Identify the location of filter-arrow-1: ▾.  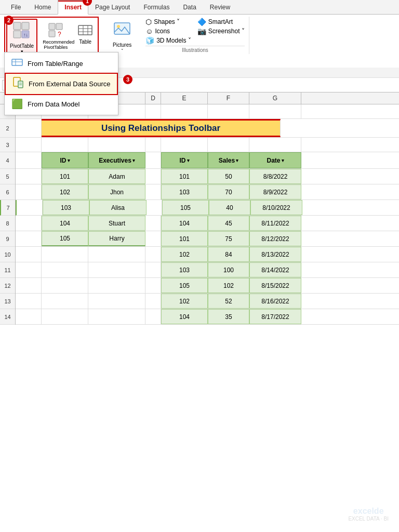
(69, 161).